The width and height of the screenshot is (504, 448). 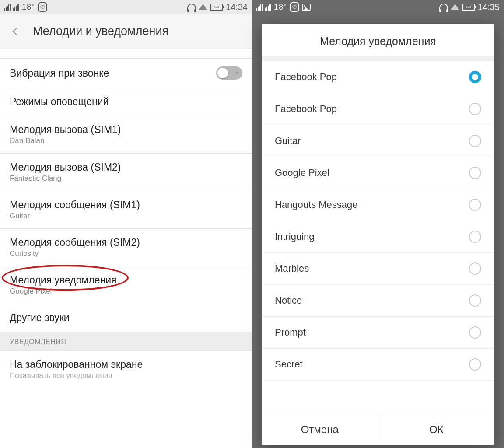 What do you see at coordinates (59, 102) in the screenshot?
I see `row-title: Режимы оповещений` at bounding box center [59, 102].